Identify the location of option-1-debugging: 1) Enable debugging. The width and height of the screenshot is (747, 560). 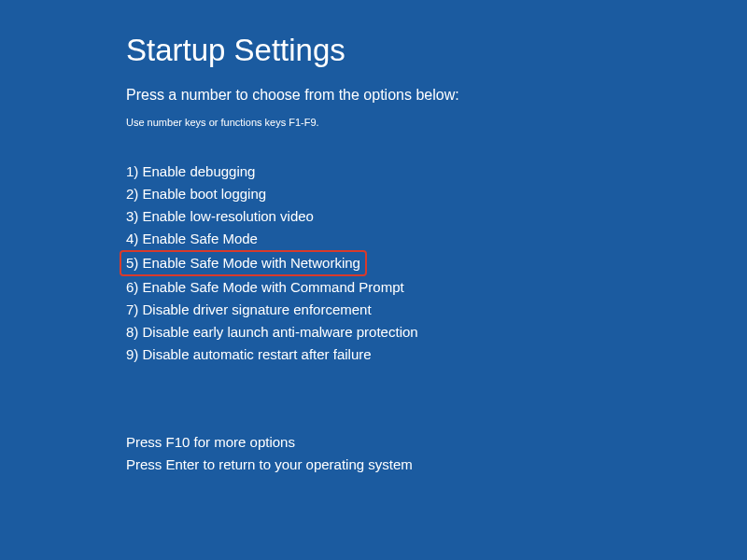
(190, 172).